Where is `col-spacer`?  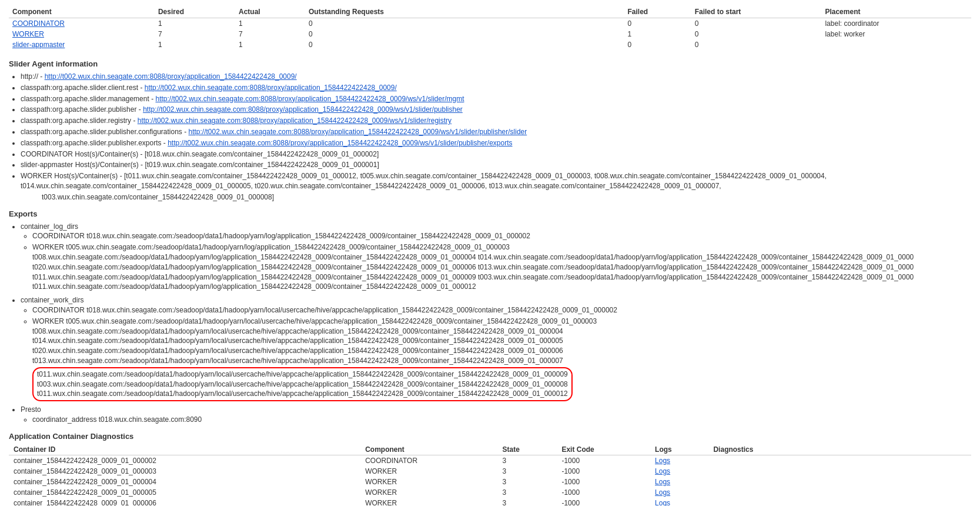
col-spacer is located at coordinates (565, 12).